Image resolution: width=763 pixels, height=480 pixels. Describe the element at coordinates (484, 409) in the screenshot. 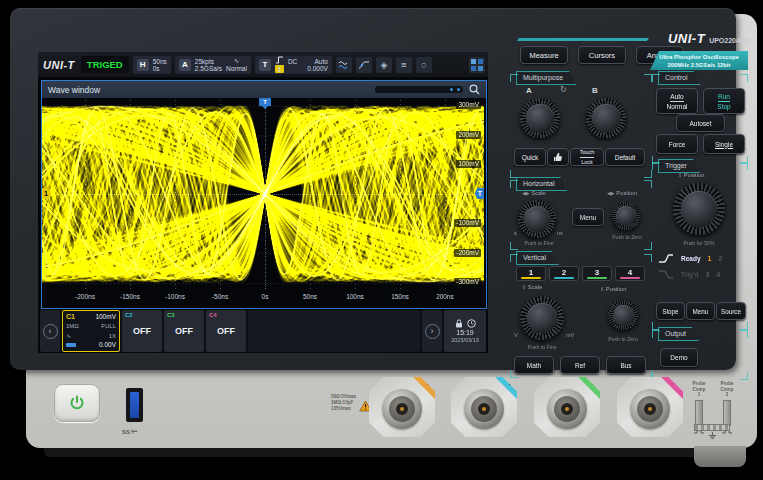

I see `bnc-connector-ch2` at that location.